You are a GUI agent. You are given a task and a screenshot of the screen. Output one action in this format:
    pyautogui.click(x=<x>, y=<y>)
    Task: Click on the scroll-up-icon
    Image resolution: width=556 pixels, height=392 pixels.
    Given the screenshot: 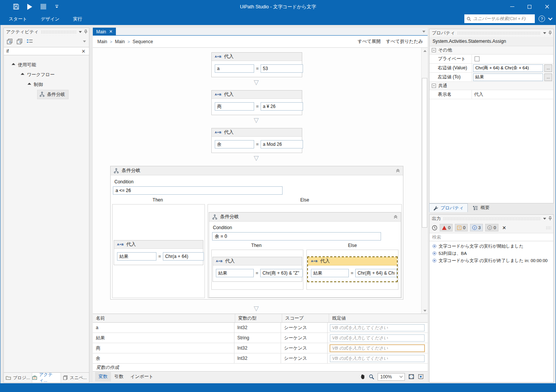 What is the action you would take?
    pyautogui.click(x=425, y=51)
    